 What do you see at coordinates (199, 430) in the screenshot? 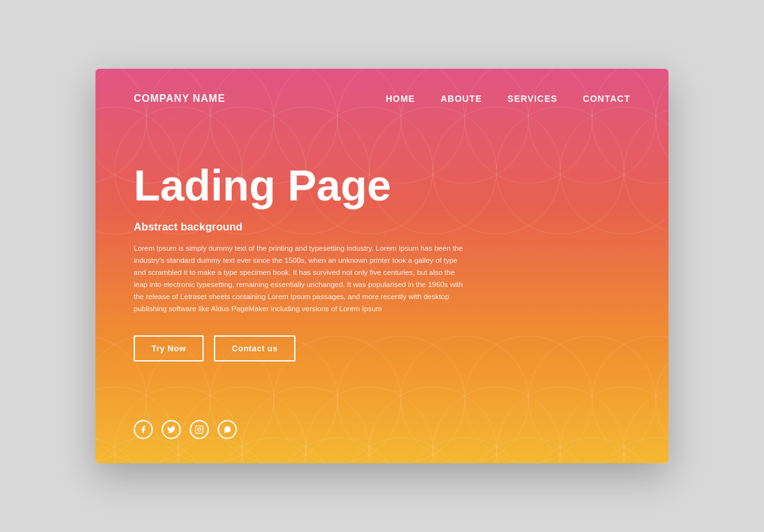
I see `instagram-icon` at bounding box center [199, 430].